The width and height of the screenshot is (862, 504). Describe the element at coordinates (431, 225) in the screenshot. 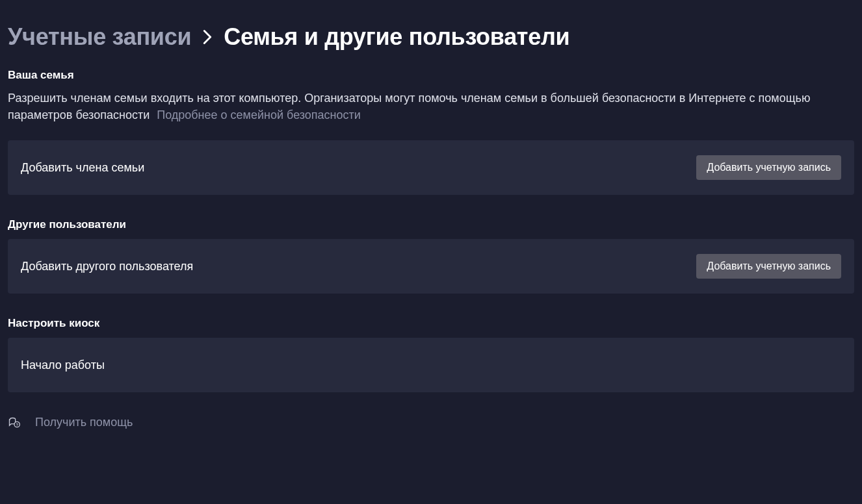

I see `section-heading-other: Другие пользователи` at that location.